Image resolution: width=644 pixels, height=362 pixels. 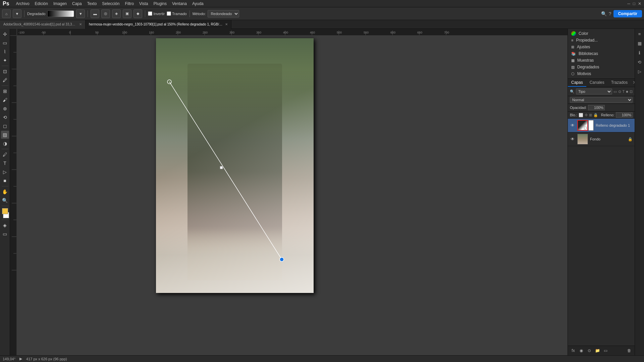 I want to click on tool-magic-wand: ✦, so click(x=5, y=60).